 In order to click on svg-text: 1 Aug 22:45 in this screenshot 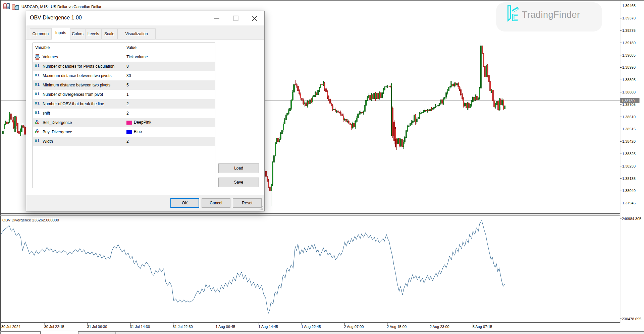, I will do `click(311, 327)`.